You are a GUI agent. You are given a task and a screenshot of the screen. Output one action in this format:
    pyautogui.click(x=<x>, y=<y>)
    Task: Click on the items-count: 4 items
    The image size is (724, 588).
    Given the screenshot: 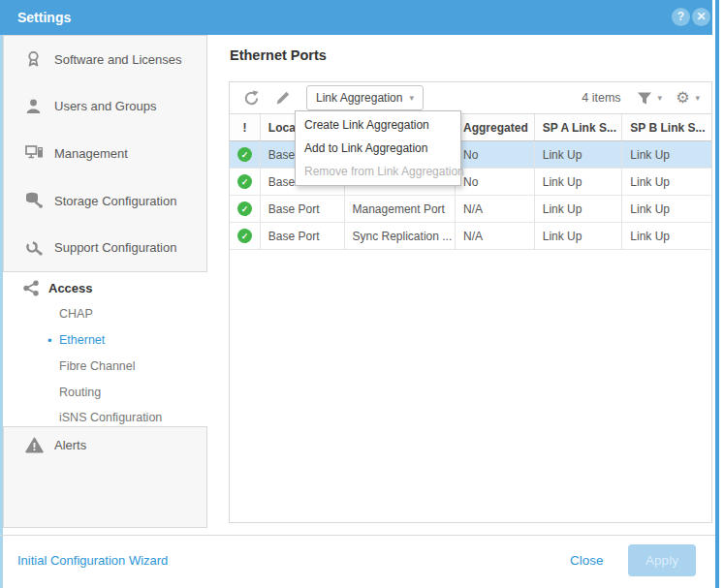 What is the action you would take?
    pyautogui.click(x=601, y=98)
    